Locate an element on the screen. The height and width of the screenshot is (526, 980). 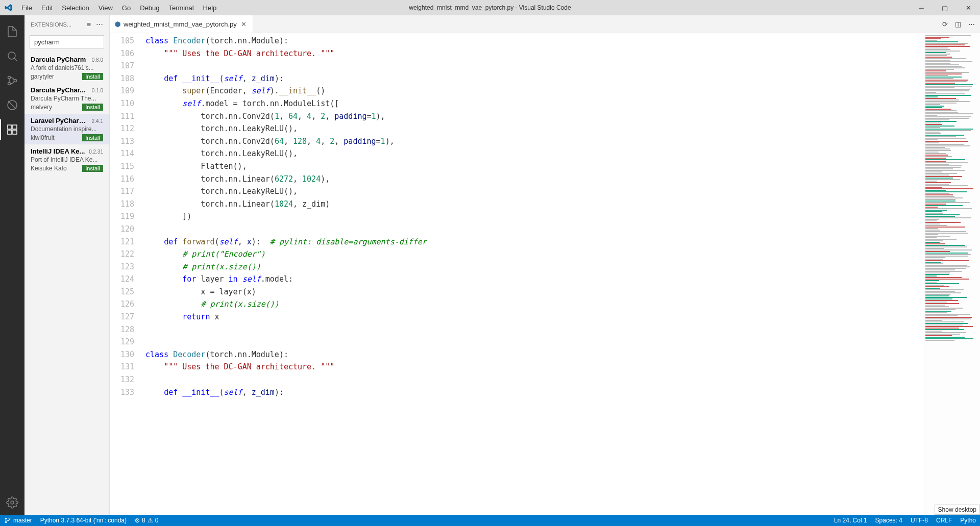
code-line: torch.nn.Linear(979, 522), is located at coordinates (535, 180).